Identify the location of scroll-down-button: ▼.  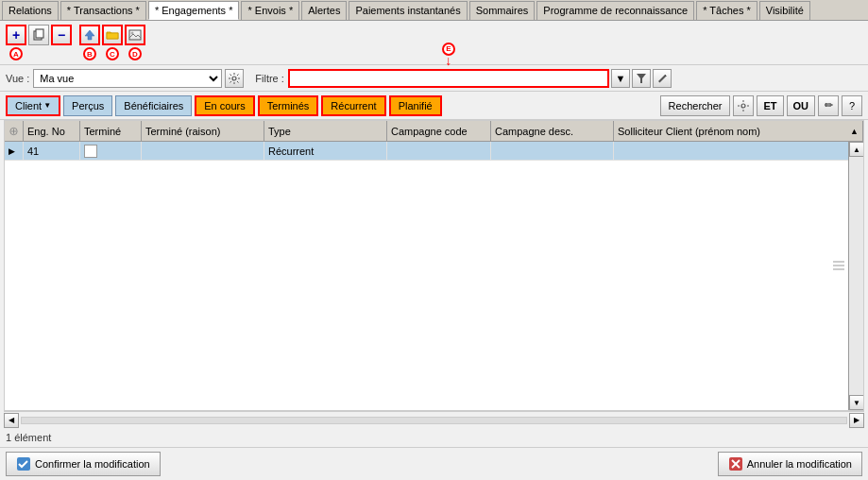
(857, 403).